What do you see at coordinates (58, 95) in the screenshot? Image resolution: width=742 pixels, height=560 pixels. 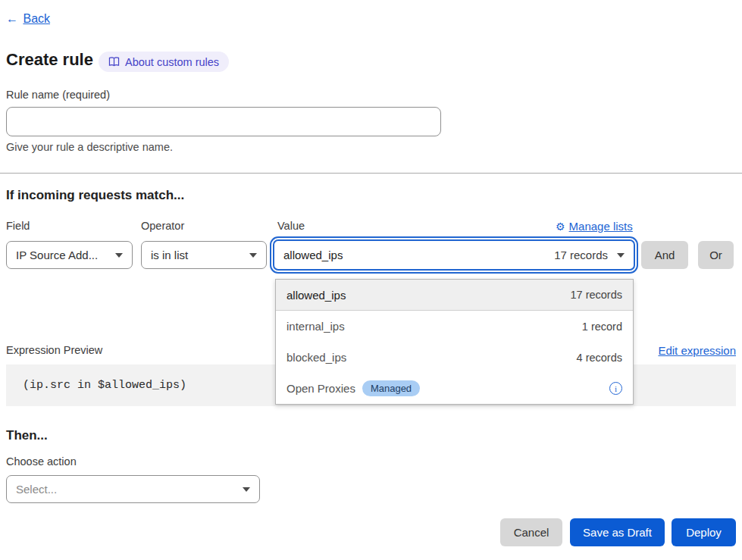 I see `rule-name-label: Rule name (required)` at bounding box center [58, 95].